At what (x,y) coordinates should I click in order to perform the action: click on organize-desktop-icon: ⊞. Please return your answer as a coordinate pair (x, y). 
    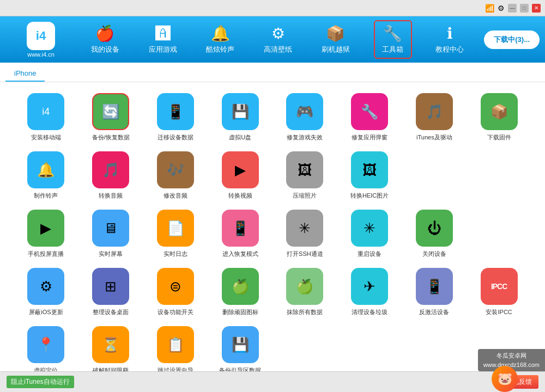
    Looking at the image, I should click on (111, 286).